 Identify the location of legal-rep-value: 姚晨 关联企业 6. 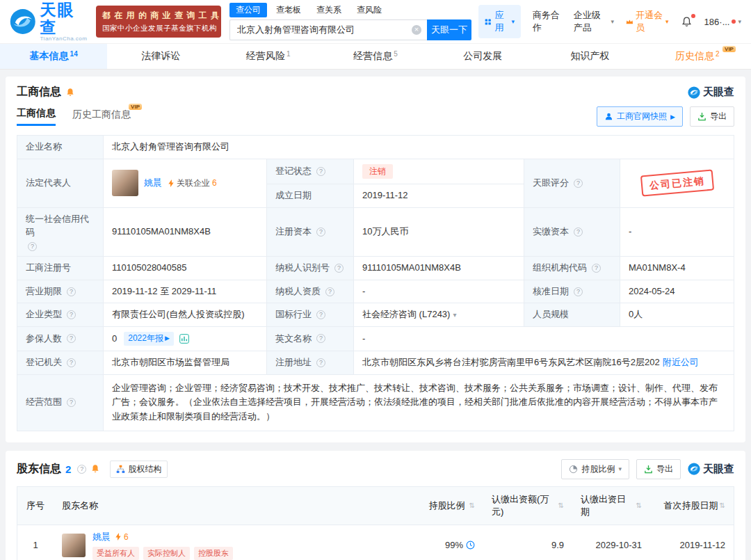
(185, 184).